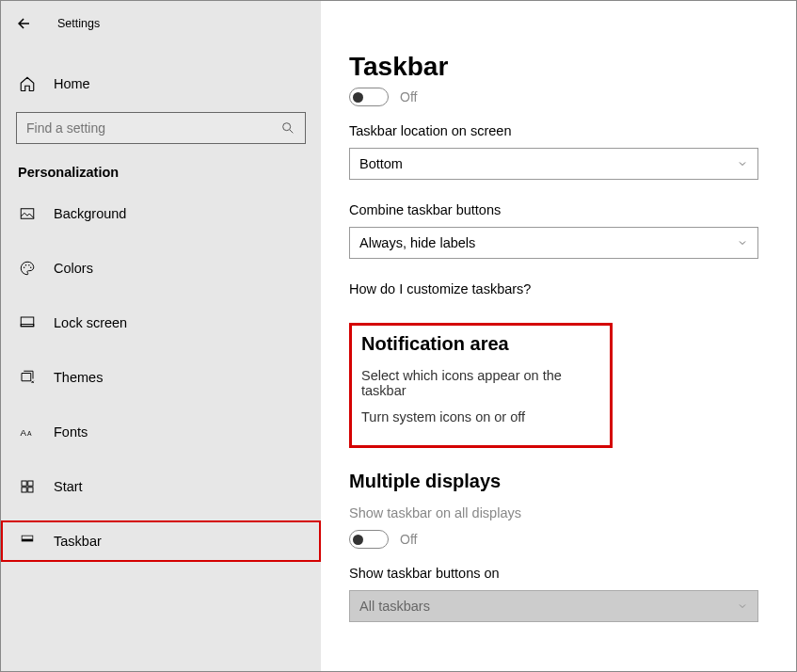  I want to click on titlebar: Settings, so click(161, 24).